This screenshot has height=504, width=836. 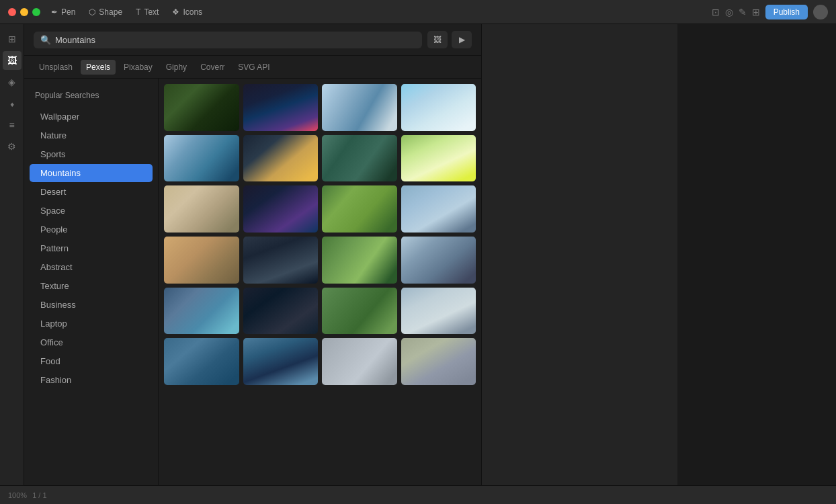 What do you see at coordinates (418, 495) in the screenshot?
I see `bottom-bar: 100% 1 / 1` at bounding box center [418, 495].